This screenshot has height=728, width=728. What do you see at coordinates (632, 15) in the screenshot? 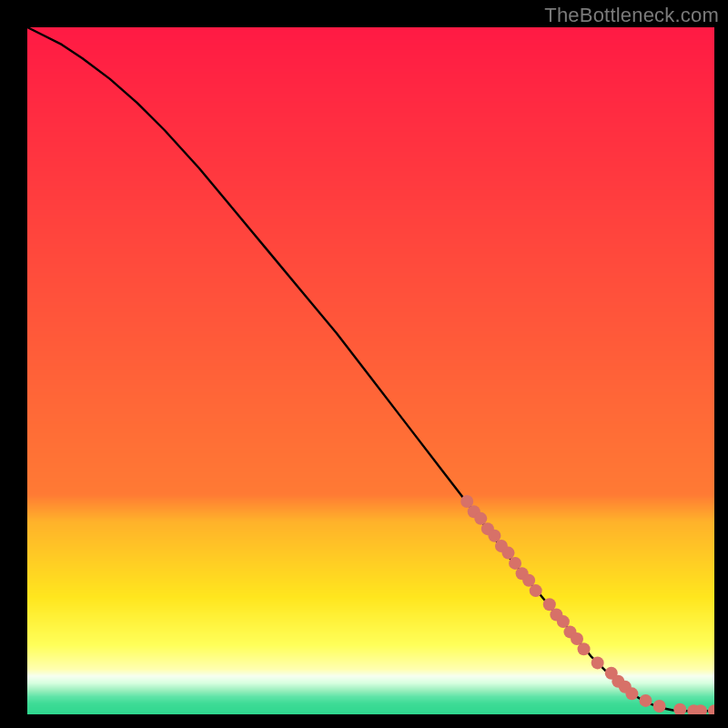
I see `watermark-text: TheBottleneck.com` at bounding box center [632, 15].